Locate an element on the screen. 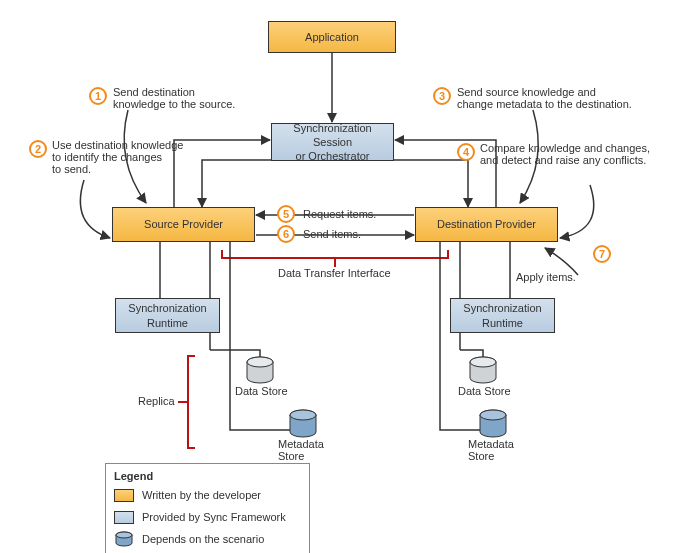 This screenshot has height=553, width=675. legend-text-developer: Written by the developer is located at coordinates (202, 495).